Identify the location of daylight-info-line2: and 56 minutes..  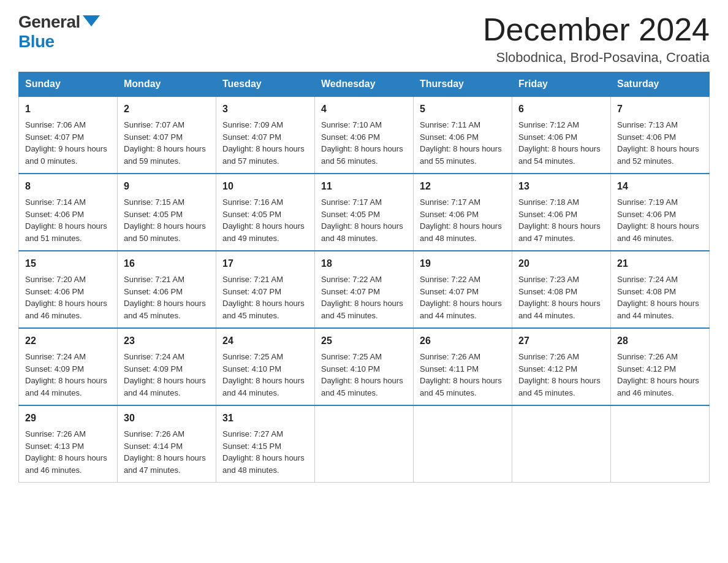
(364, 161).